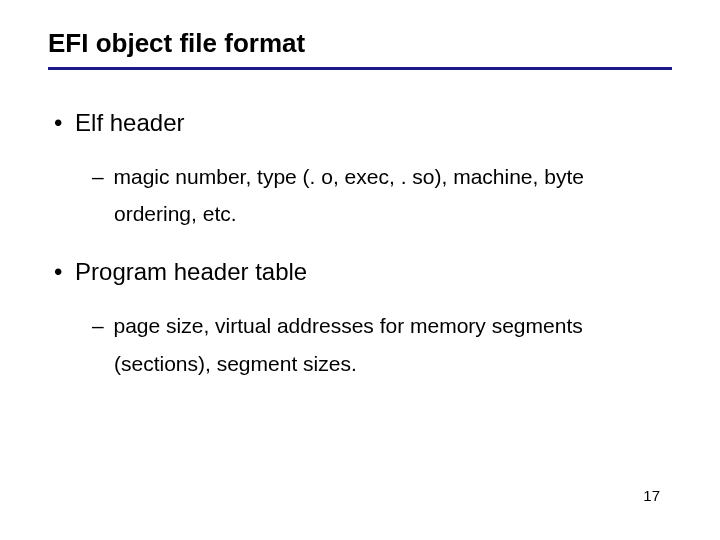 The width and height of the screenshot is (720, 540). Describe the element at coordinates (652, 496) in the screenshot. I see `page-number: 17` at that location.